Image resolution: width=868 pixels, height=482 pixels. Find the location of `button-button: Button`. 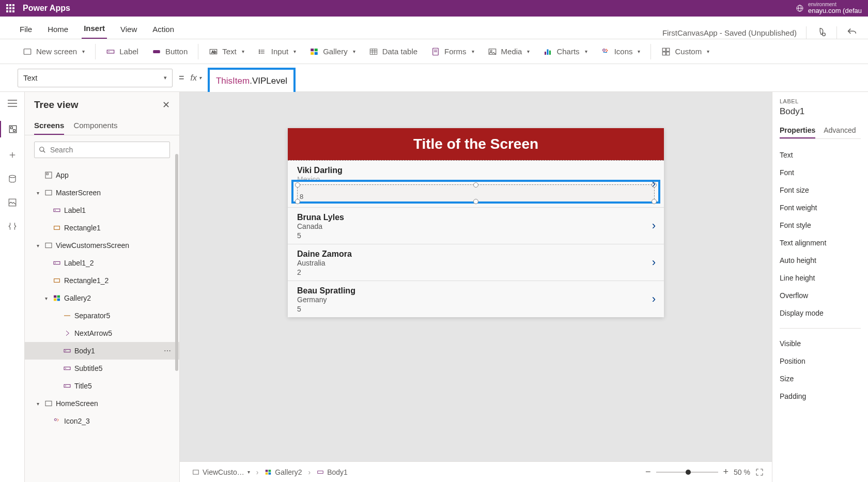

button-button: Button is located at coordinates (169, 52).